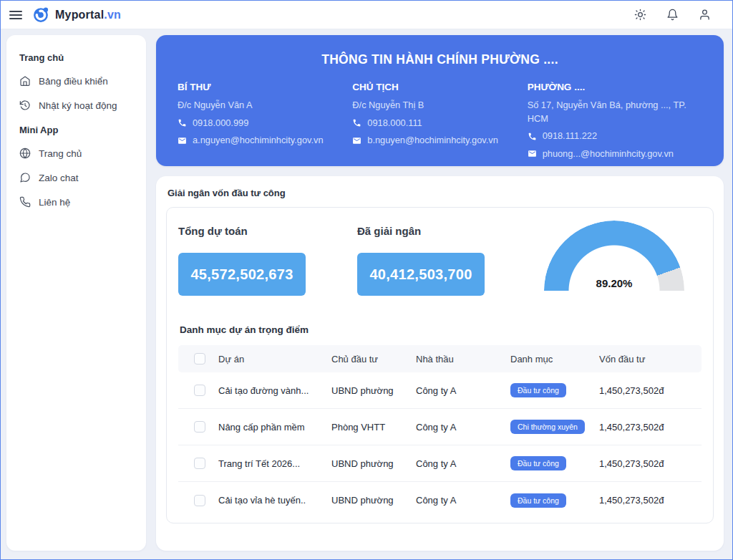  Describe the element at coordinates (366, 15) in the screenshot. I see `app-header: Myportal.vn` at that location.